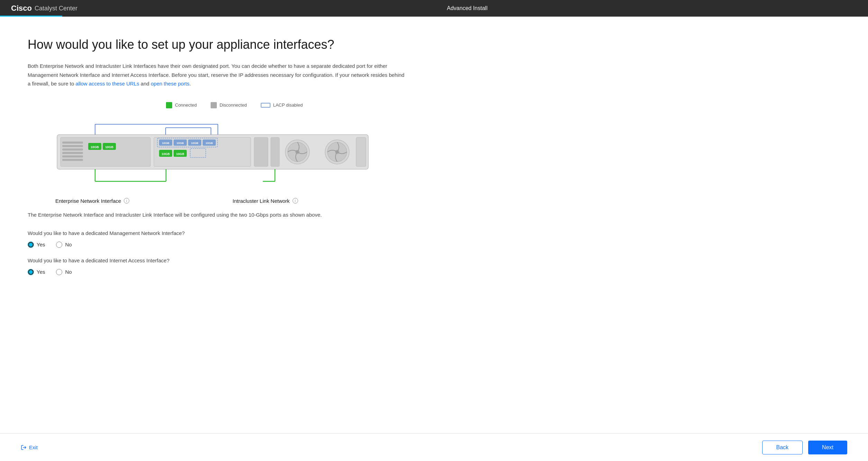  Describe the element at coordinates (380, 239) in the screenshot. I see `question1-section: Would you like to have a dedicated Manag…` at that location.